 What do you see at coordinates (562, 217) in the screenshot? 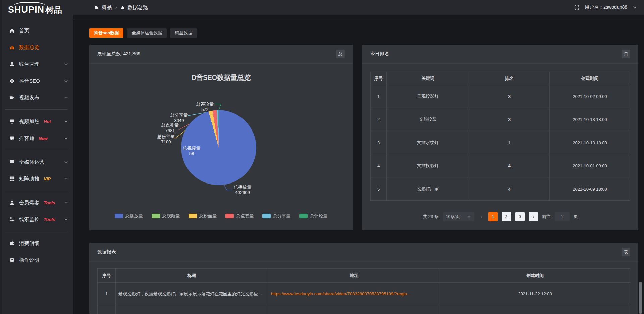
I see `goto-page-input: 1` at bounding box center [562, 217].